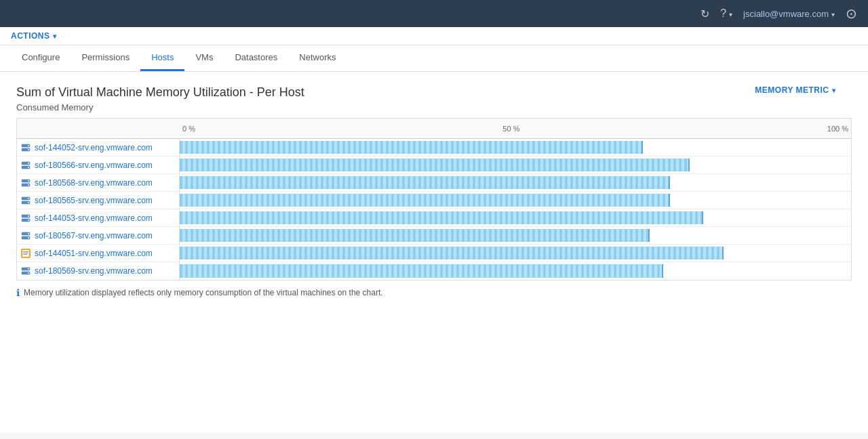  Describe the element at coordinates (94, 236) in the screenshot. I see `host-label: sof-180567-srv.eng.vmware.com` at that location.